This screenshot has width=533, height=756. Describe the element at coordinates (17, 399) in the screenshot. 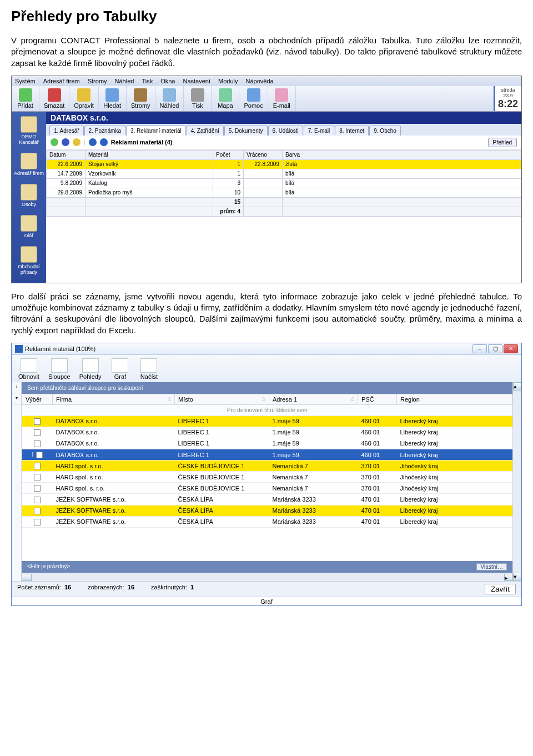

I see `gutter-filter-icon: ▾` at that location.